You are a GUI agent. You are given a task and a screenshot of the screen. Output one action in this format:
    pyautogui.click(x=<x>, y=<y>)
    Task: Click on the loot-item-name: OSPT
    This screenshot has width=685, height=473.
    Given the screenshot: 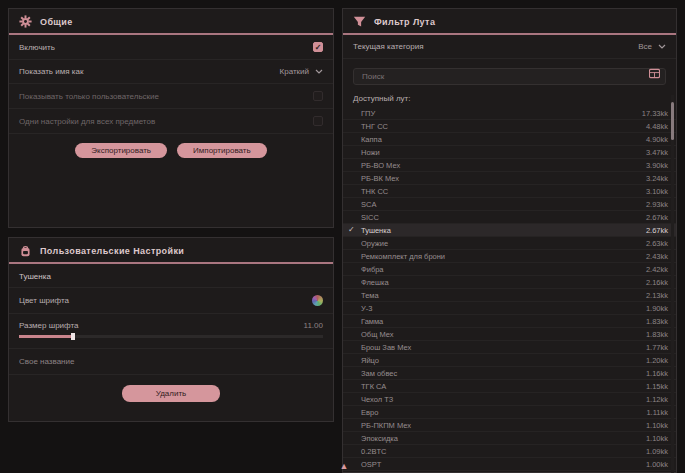 What is the action you would take?
    pyautogui.click(x=371, y=464)
    